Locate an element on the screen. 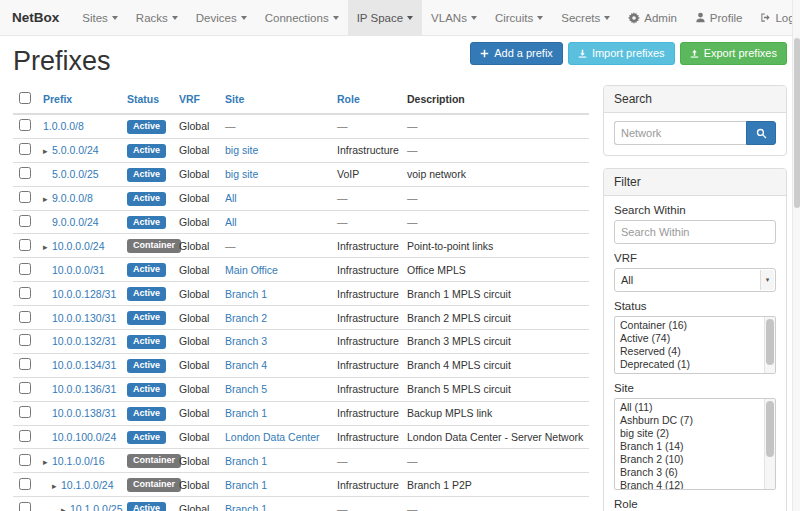  add-prefix-button: Add a prefix is located at coordinates (516, 54).